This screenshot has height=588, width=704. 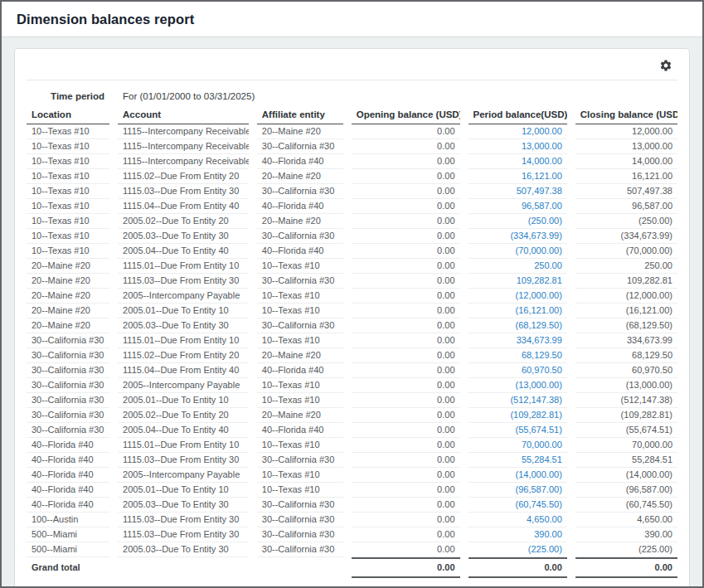 I want to click on period-balance-link: (96,587.00), so click(x=517, y=490).